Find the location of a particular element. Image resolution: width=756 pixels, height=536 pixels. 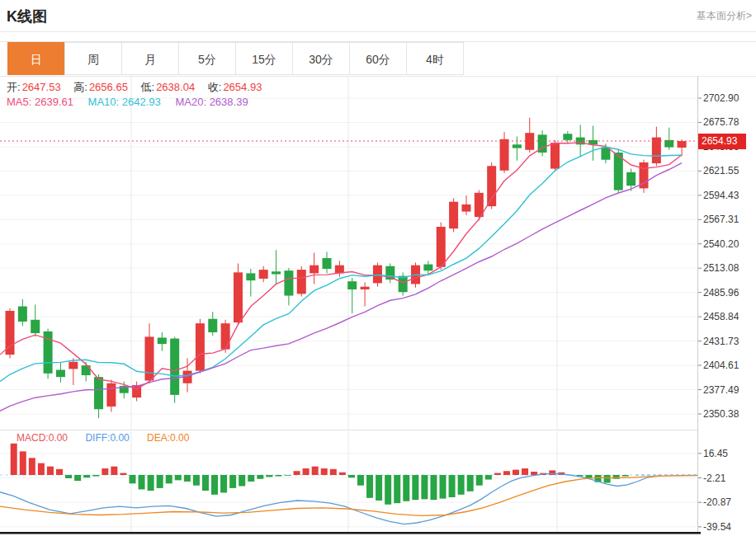

macd-info-row: MACD:0.00 DIFF:0.00 DEA:0.00 is located at coordinates (102, 438).